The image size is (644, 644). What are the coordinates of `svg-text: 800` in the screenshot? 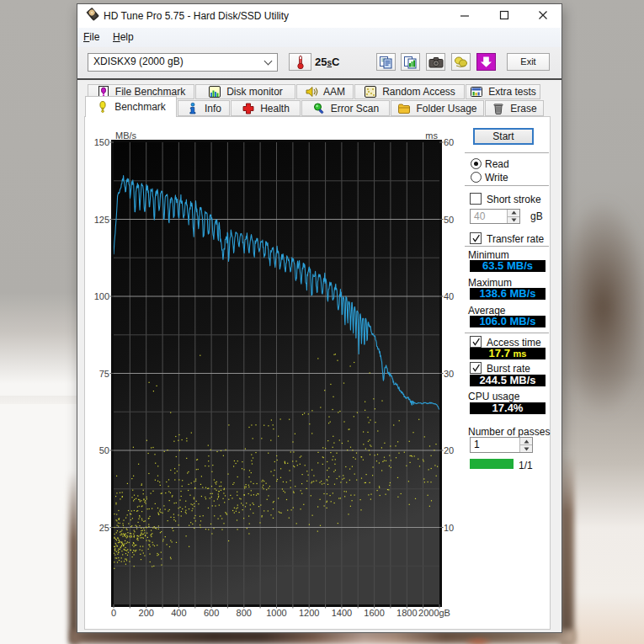 It's located at (244, 613).